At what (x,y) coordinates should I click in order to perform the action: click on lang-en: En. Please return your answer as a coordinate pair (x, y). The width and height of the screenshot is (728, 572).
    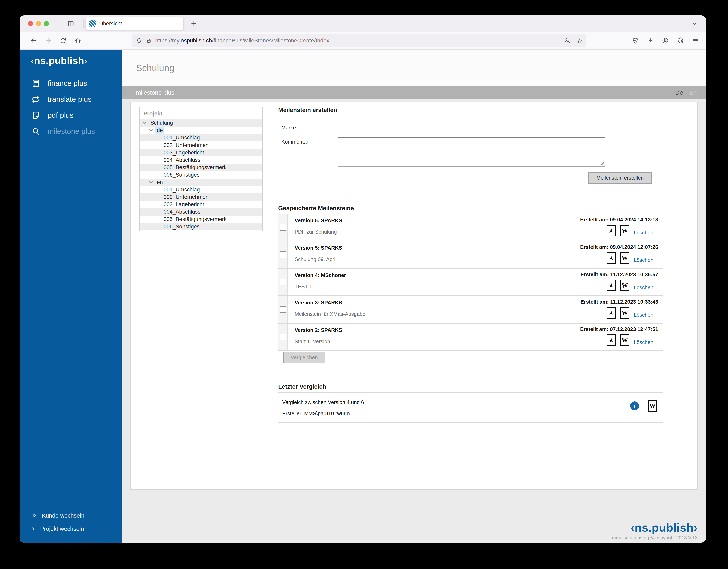
    Looking at the image, I should click on (693, 92).